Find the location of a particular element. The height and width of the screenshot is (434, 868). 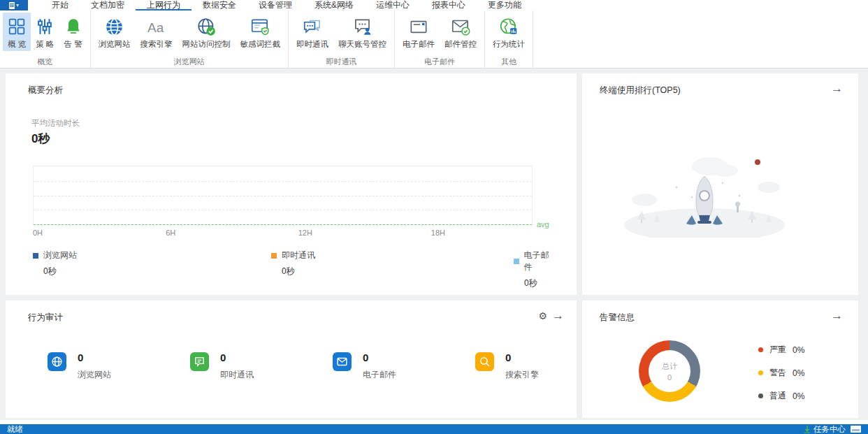

browser-shield-icon is located at coordinates (260, 27).